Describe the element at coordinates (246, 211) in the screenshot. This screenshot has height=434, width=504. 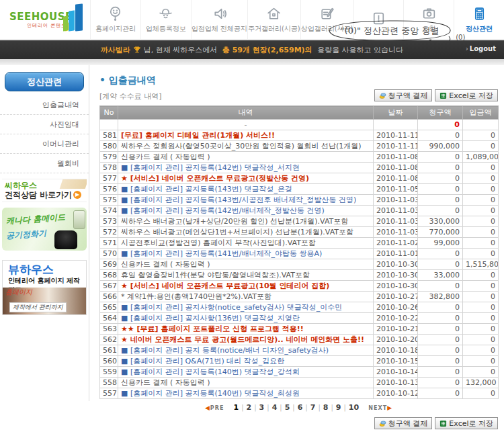
I see `cell-description: ■ [홈페이지 관리] 공지등록(142번/배너제작_정발산동 건영)` at that location.